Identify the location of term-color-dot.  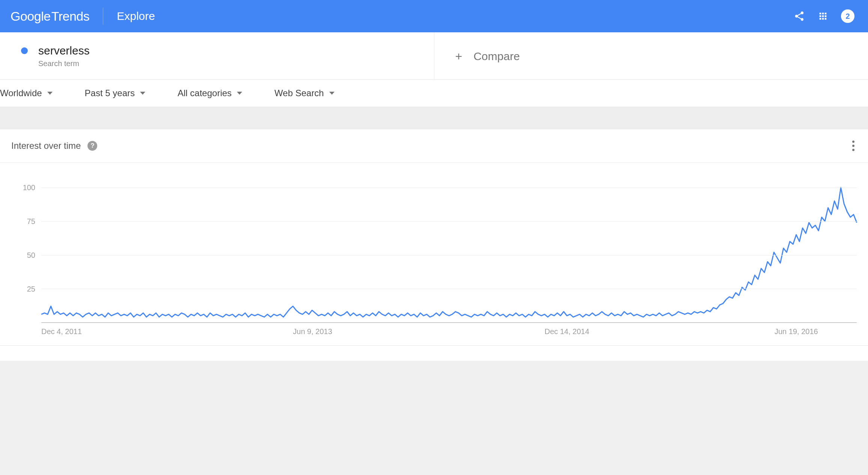
(24, 51).